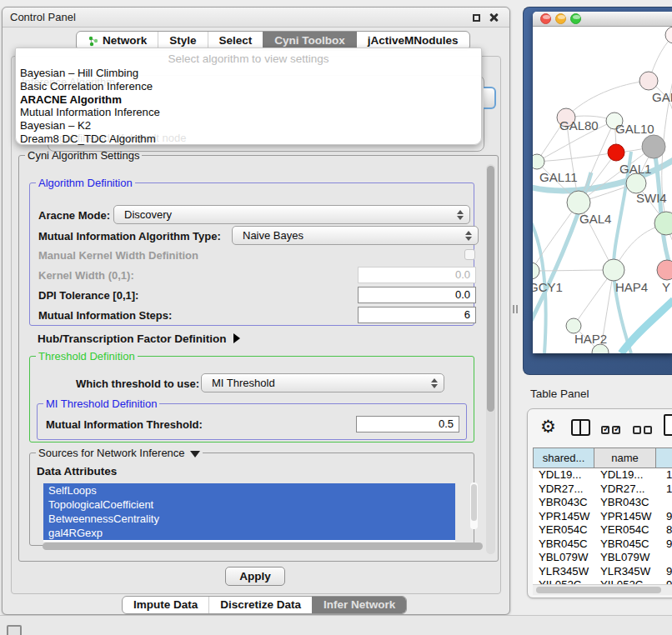  Describe the element at coordinates (249, 490) in the screenshot. I see `attribute-list-item: SelfLoops` at that location.